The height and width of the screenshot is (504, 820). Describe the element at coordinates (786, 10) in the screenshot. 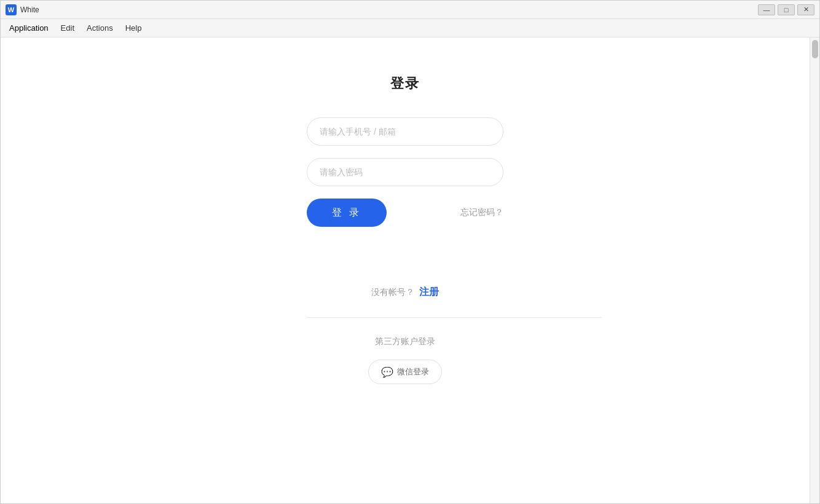

I see `maximize-button: □` at that location.